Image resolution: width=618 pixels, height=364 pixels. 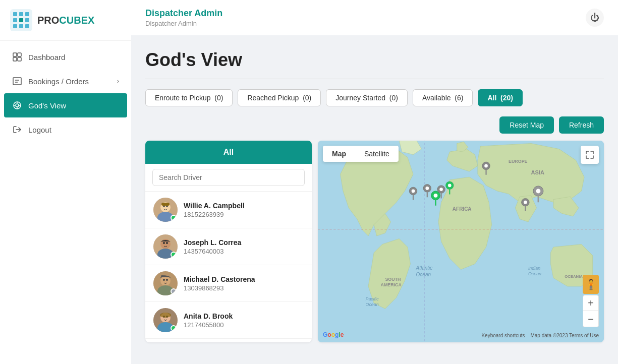 What do you see at coordinates (590, 155) in the screenshot?
I see `map-expand-button` at bounding box center [590, 155].